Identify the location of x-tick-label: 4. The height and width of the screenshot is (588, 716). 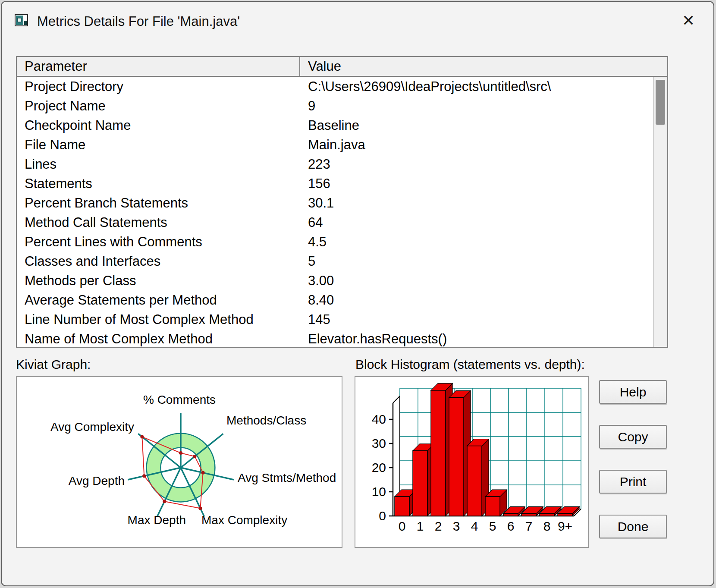
(474, 526).